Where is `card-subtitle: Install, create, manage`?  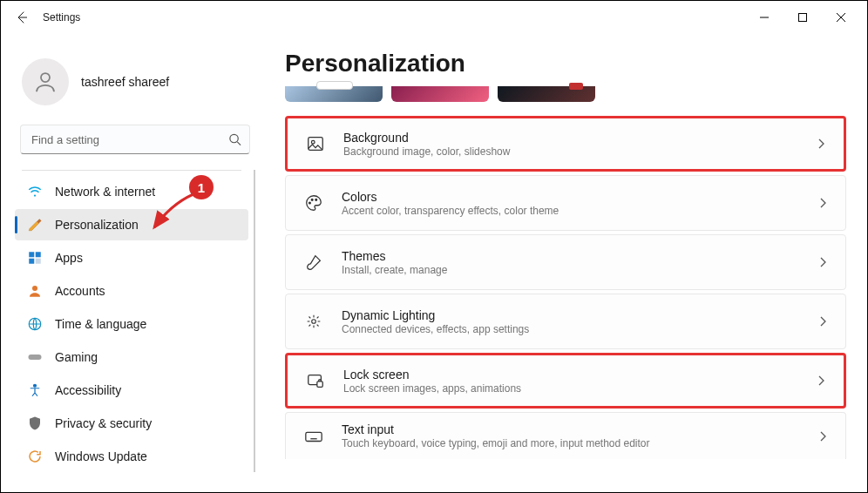
card-subtitle: Install, create, manage is located at coordinates (580, 270).